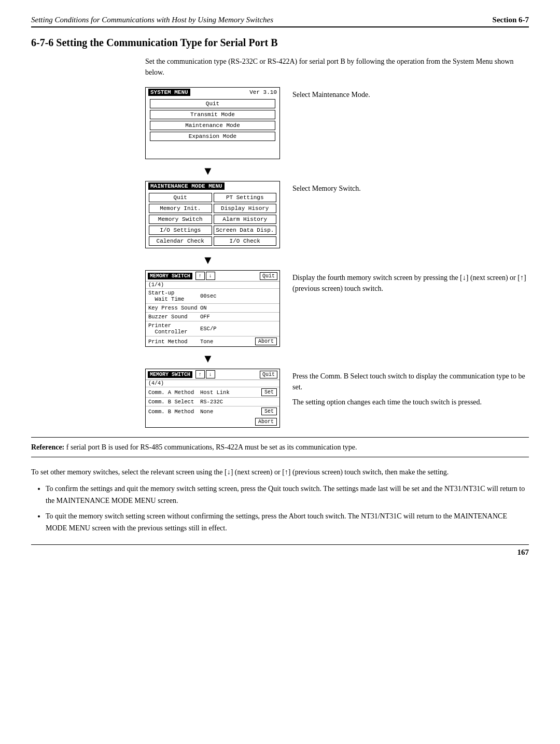 The width and height of the screenshot is (560, 744). I want to click on arrow1: ▼, so click(366, 171).